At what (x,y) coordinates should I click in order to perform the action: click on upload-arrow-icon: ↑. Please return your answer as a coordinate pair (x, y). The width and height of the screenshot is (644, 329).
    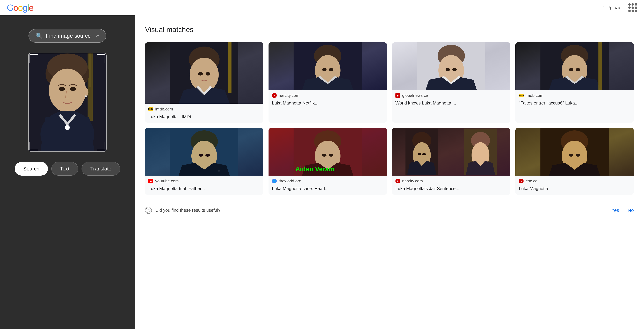
    Looking at the image, I should click on (603, 7).